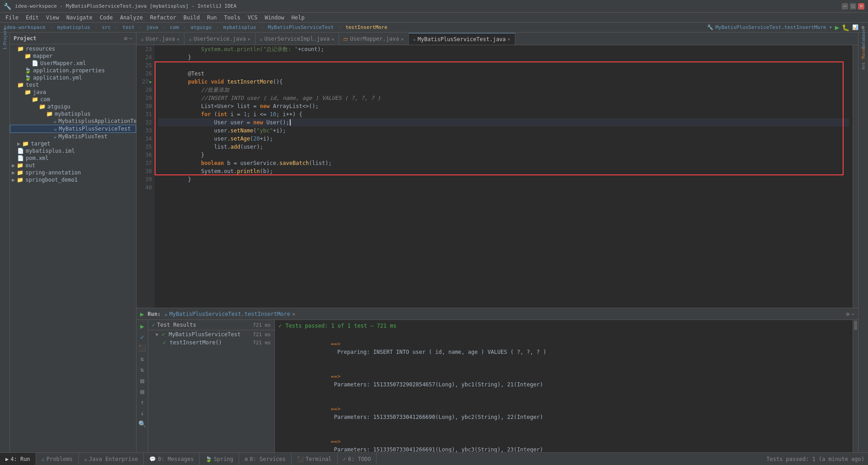 This screenshot has height=465, width=868. What do you see at coordinates (73, 173) in the screenshot?
I see `tree-item-spring-annotation: ▶ 📁spring-annotation` at bounding box center [73, 173].